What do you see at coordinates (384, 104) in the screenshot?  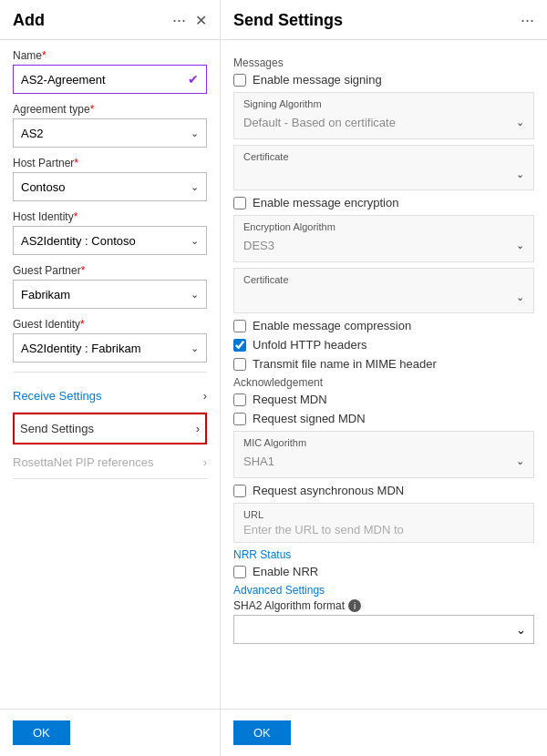 I see `signing-algo-label: Signing Algorithm` at bounding box center [384, 104].